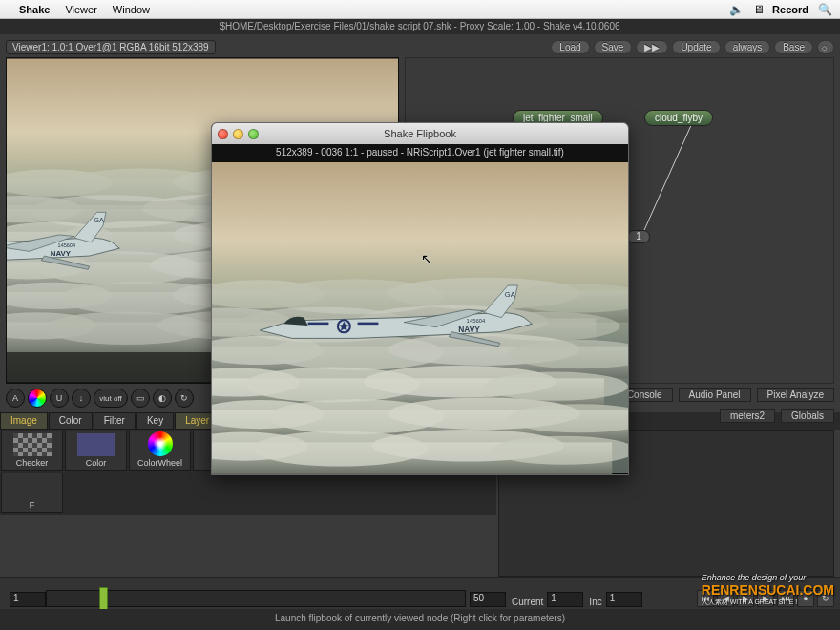  Describe the element at coordinates (488, 599) in the screenshot. I see `current-frame-field: 50` at that location.